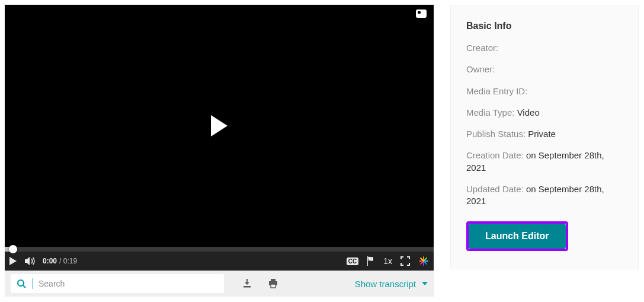 The image size is (644, 302). What do you see at coordinates (517, 236) in the screenshot?
I see `launch-editor-button: Launch Editor` at bounding box center [517, 236].